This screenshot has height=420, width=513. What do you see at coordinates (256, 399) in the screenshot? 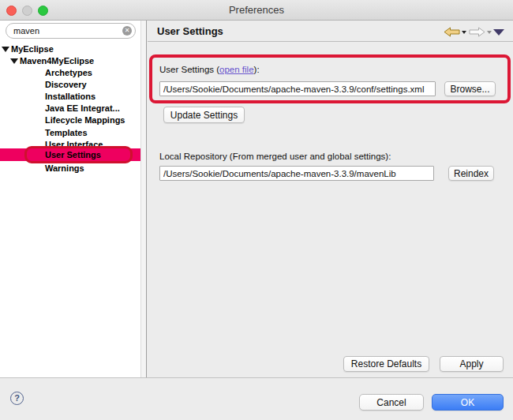
I see `dialog-footer: ? Cancel OK` at bounding box center [256, 399].